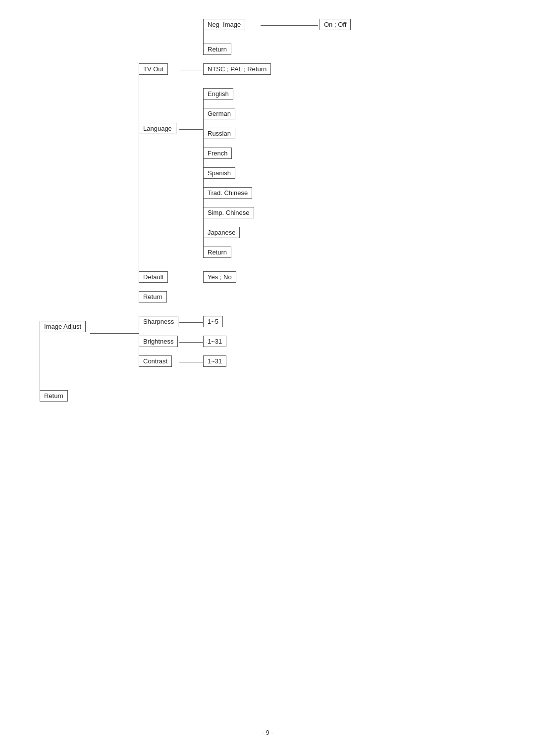  What do you see at coordinates (156, 361) in the screenshot?
I see `contrast-node: Contrast` at bounding box center [156, 361].